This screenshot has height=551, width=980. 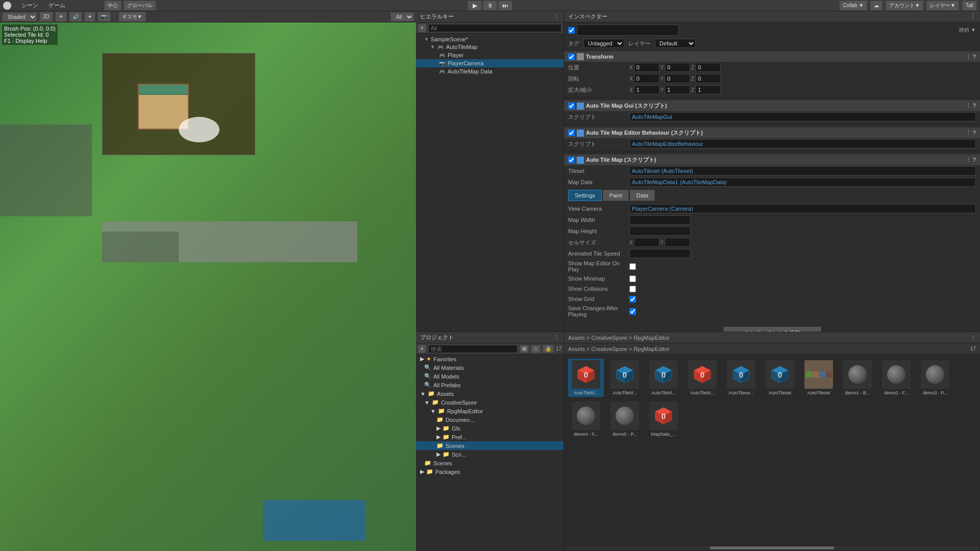 What do you see at coordinates (853, 6) in the screenshot?
I see `collab-button: Collab ▼` at bounding box center [853, 6].